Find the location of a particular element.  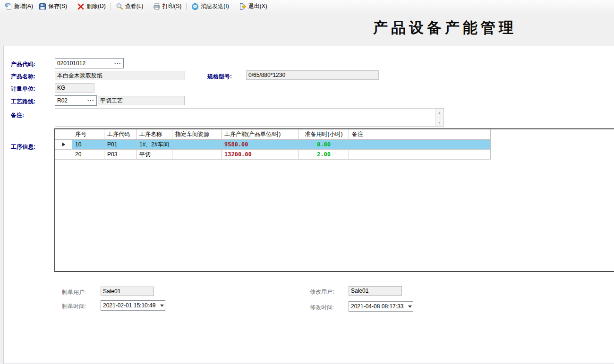

create-time-picker: 2021-02-01 15:10:49 is located at coordinates (133, 305).